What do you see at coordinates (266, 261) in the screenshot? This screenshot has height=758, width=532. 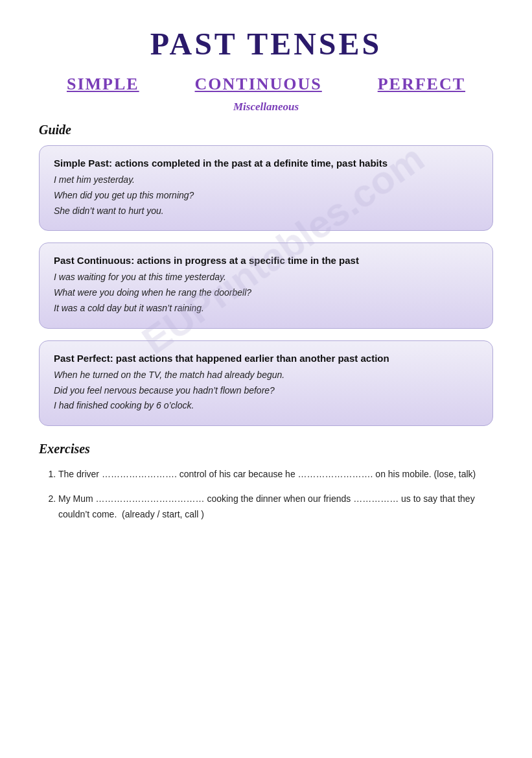 I see `guide-box-continuous-title: Past Continuous: actions in progress at …` at bounding box center [266, 261].